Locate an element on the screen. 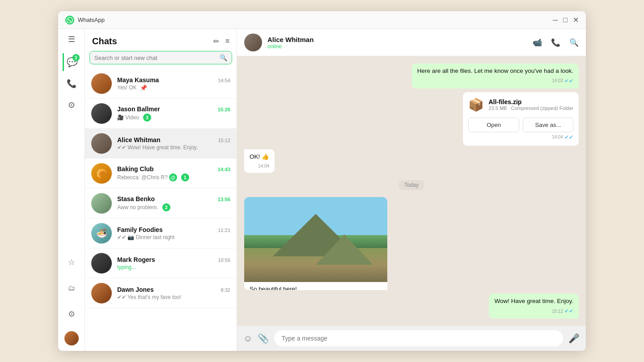 The height and width of the screenshot is (362, 644). message-time: 15:26 is located at coordinates (224, 109).